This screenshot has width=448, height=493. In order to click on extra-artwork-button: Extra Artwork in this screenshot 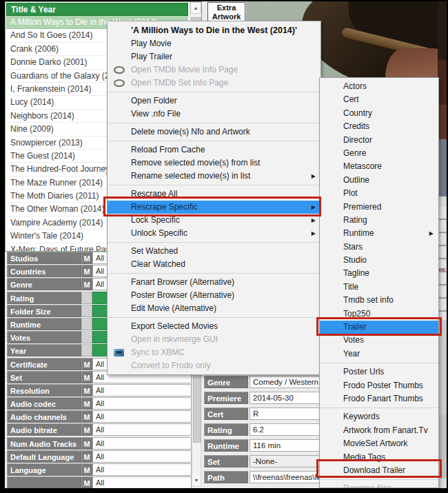, I will do `click(226, 12)`.